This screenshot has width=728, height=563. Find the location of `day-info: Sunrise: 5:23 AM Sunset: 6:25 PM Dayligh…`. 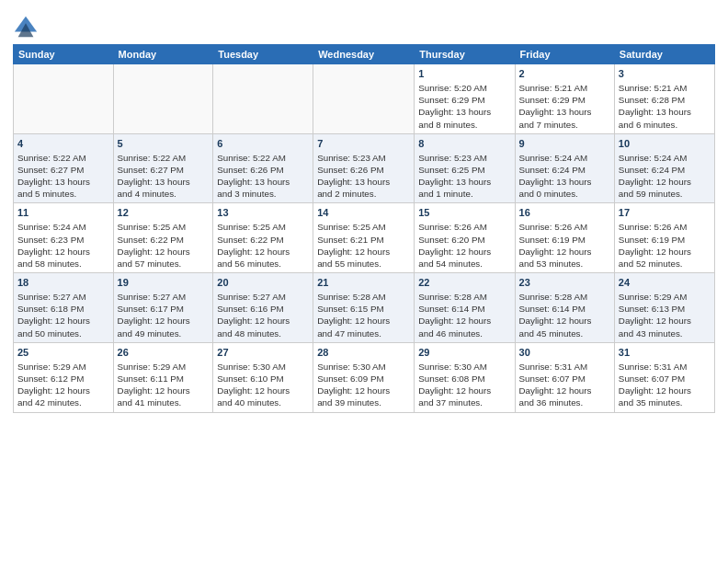

day-info: Sunrise: 5:23 AM Sunset: 6:25 PM Dayligh… is located at coordinates (464, 177).